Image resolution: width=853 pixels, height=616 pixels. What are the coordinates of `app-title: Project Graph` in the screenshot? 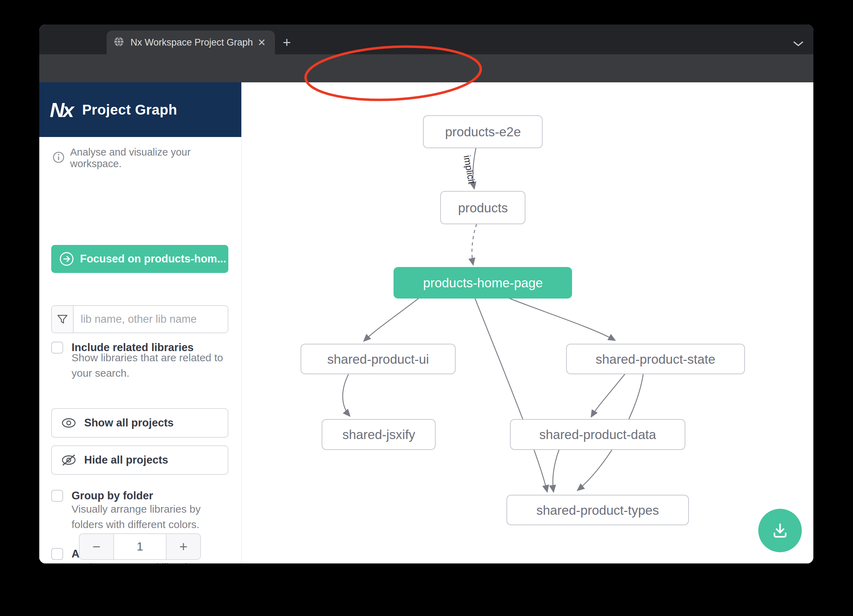 It's located at (129, 110).